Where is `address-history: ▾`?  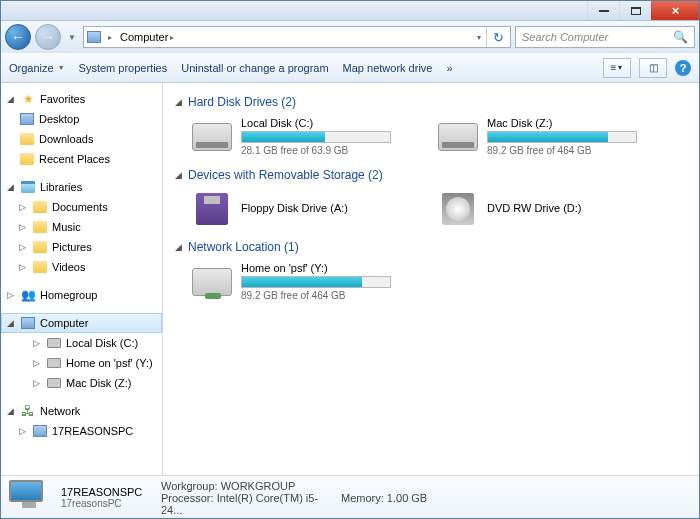 address-history: ▾ is located at coordinates (479, 38).